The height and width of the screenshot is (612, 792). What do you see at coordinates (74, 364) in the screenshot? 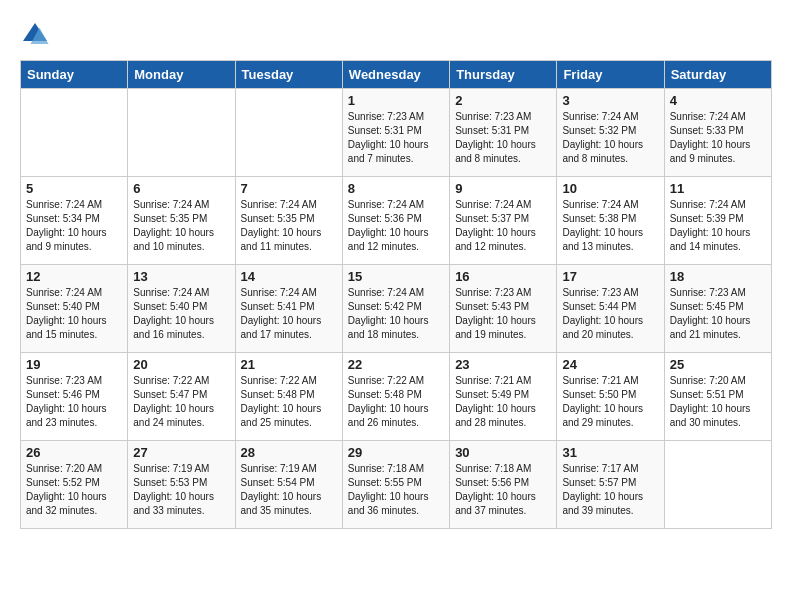
I see `day-number: 19` at bounding box center [74, 364].